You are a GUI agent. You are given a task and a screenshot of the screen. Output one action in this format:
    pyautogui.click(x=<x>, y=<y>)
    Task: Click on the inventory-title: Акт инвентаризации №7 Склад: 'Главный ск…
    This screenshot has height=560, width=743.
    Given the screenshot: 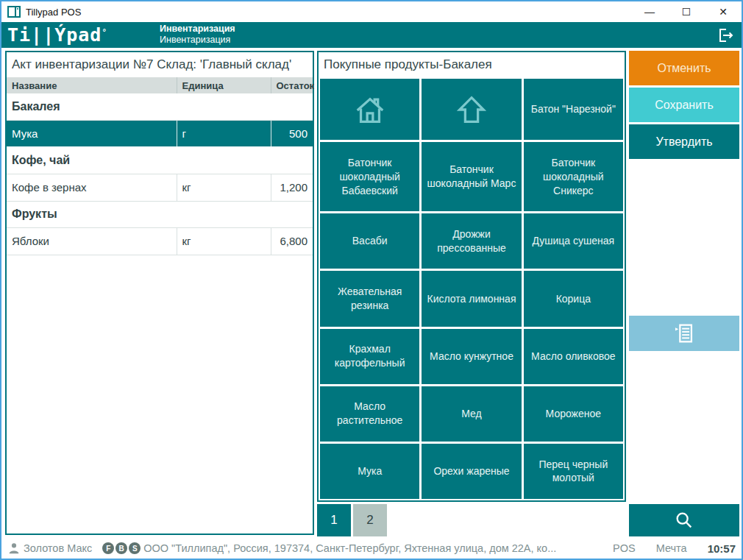 What is the action you would take?
    pyautogui.click(x=160, y=65)
    